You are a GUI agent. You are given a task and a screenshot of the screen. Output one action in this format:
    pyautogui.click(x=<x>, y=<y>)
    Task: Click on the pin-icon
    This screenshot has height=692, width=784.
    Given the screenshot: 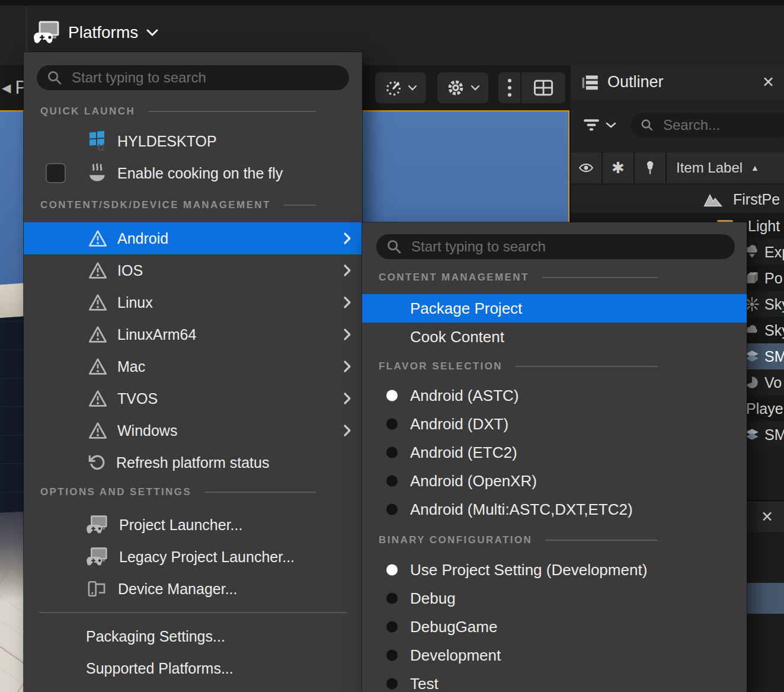 What is the action you would take?
    pyautogui.click(x=650, y=168)
    